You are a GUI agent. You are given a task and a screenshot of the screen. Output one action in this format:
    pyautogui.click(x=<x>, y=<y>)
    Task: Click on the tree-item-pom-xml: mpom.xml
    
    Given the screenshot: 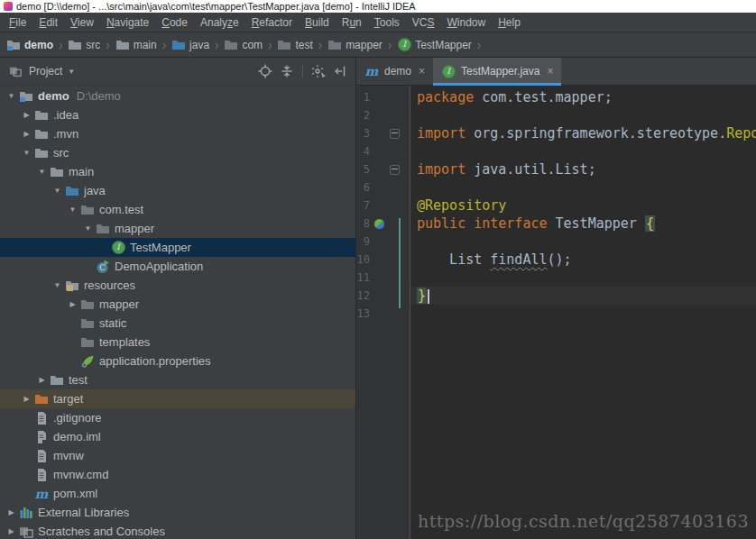 What is the action you would take?
    pyautogui.click(x=178, y=494)
    